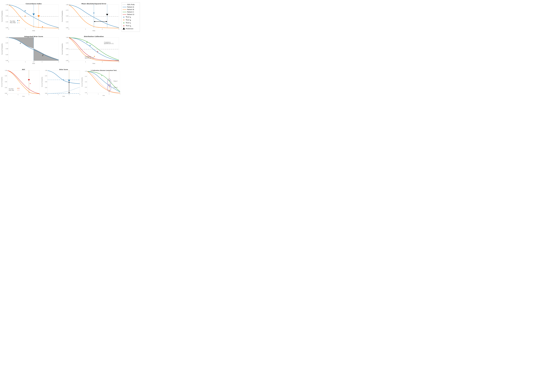 The image size is (559, 392). What do you see at coordinates (128, 26) in the screenshot?
I see `legend-label-true-td: True tD` at bounding box center [128, 26].